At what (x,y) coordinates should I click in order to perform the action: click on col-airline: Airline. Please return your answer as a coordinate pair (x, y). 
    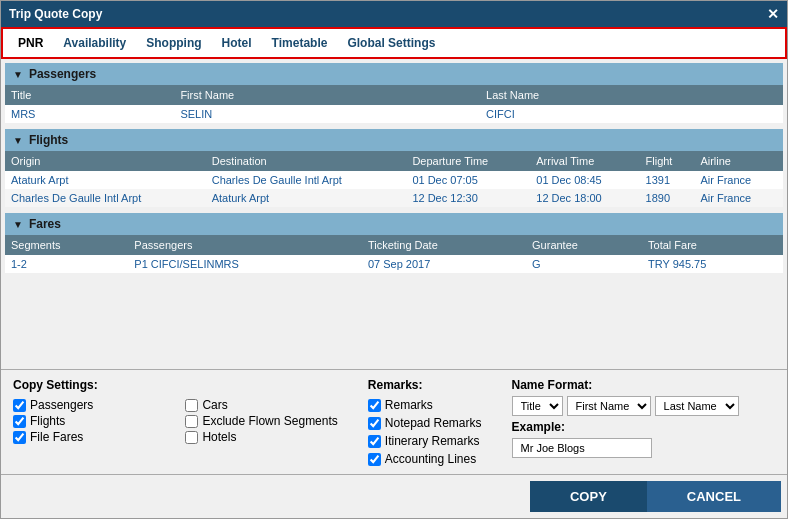
    Looking at the image, I should click on (738, 161).